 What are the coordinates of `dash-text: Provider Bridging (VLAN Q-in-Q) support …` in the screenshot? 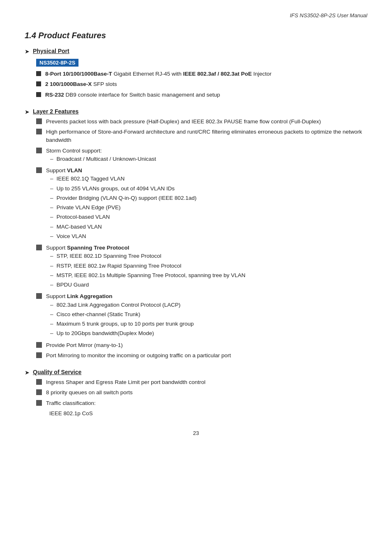 It's located at (127, 198).